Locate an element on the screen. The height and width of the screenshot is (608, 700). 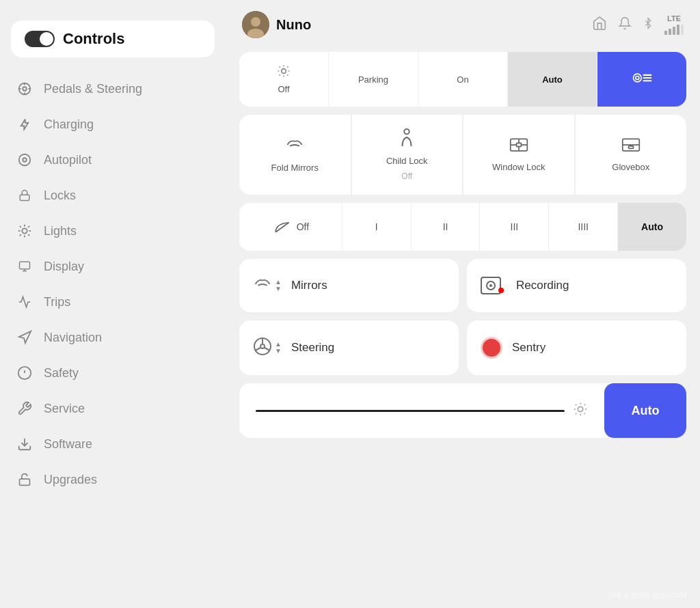
sidebar-item-upgrades: Upgrades is located at coordinates (113, 480).